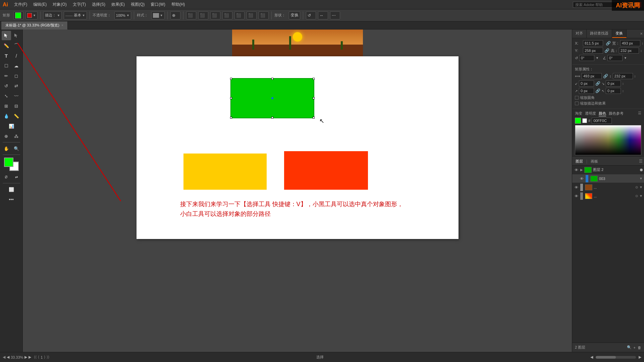 The image size is (644, 362). Describe the element at coordinates (629, 347) in the screenshot. I see `find-layer-icon: 🔍` at that location.